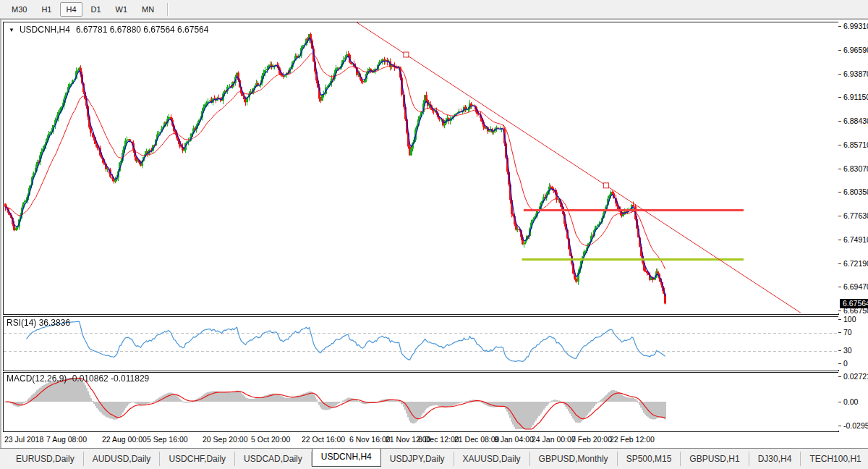 Image resolution: width=868 pixels, height=469 pixels. What do you see at coordinates (38, 323) in the screenshot?
I see `rsi-label: RSI(14) 36.3836` at bounding box center [38, 323].